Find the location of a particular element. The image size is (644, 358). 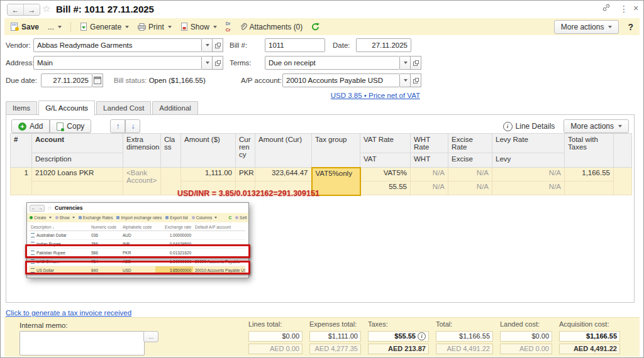

add-row-button: + Add is located at coordinates (30, 126).